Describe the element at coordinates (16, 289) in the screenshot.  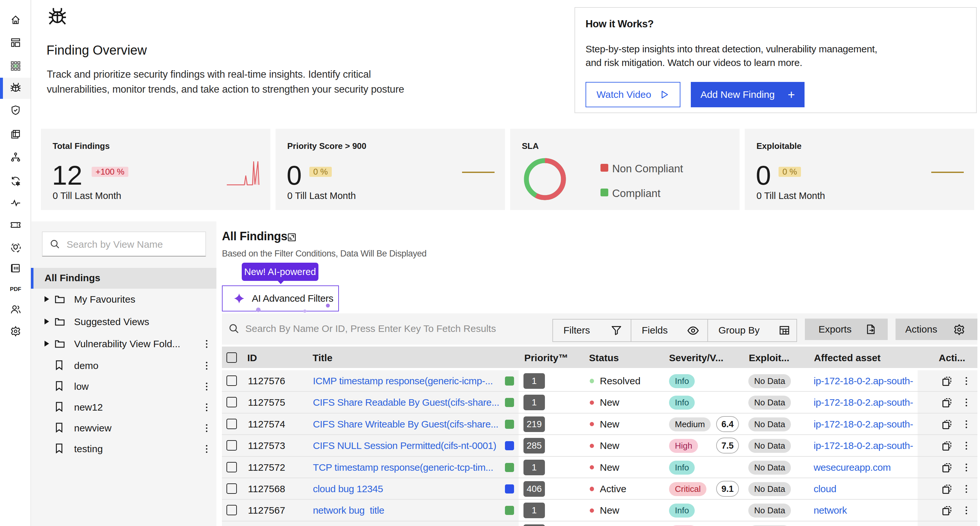
I see `svg-text: PDF` at that location.